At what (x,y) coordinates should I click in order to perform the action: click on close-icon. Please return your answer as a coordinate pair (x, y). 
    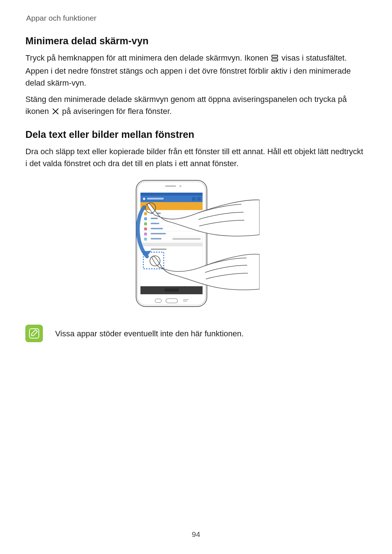
    Looking at the image, I should click on (56, 112).